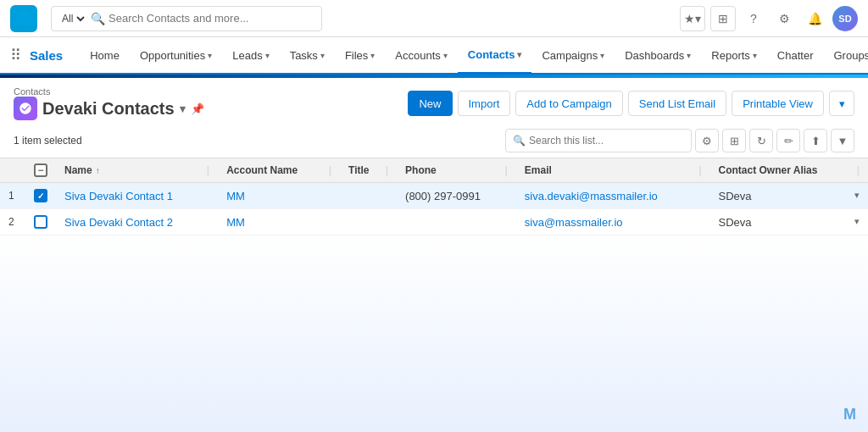 This screenshot has width=868, height=432. I want to click on list-header: Contacts Devaki Contacts ▾ 📌 New Import …, so click(434, 102).